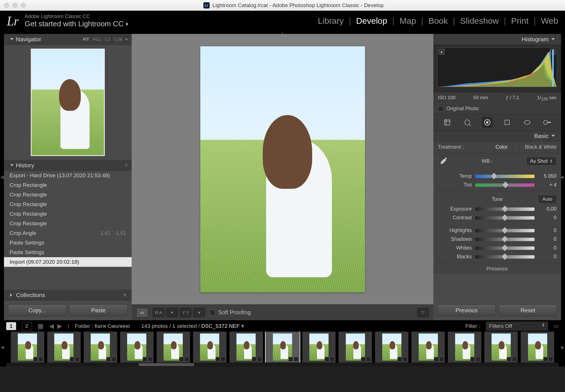 The image size is (565, 392). Describe the element at coordinates (547, 231) in the screenshot. I see `highlights-value: 0` at that location.